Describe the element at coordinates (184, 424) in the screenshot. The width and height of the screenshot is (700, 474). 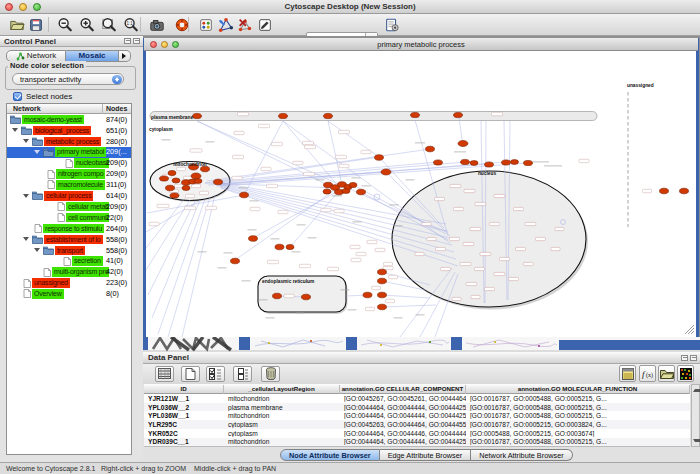
I see `table-cell: YLR295C` at that location.